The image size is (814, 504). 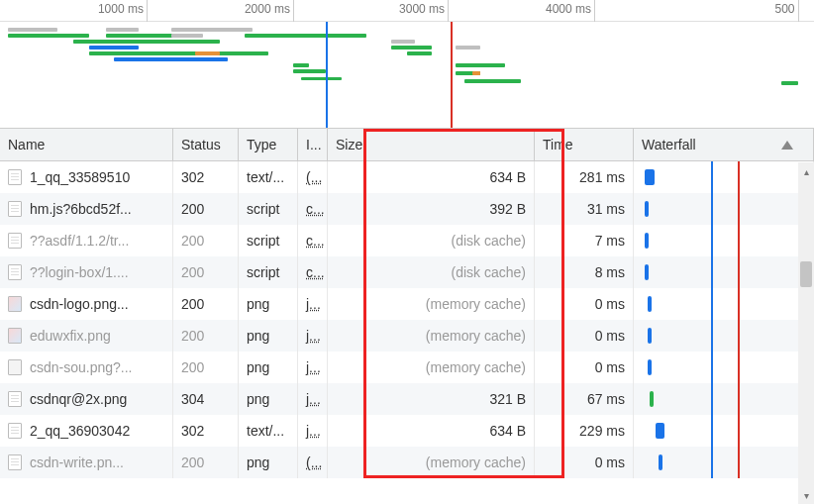 What do you see at coordinates (407, 304) in the screenshot?
I see `table-row: csdn-logo.png...200pngj...(memory cache)…` at bounding box center [407, 304].